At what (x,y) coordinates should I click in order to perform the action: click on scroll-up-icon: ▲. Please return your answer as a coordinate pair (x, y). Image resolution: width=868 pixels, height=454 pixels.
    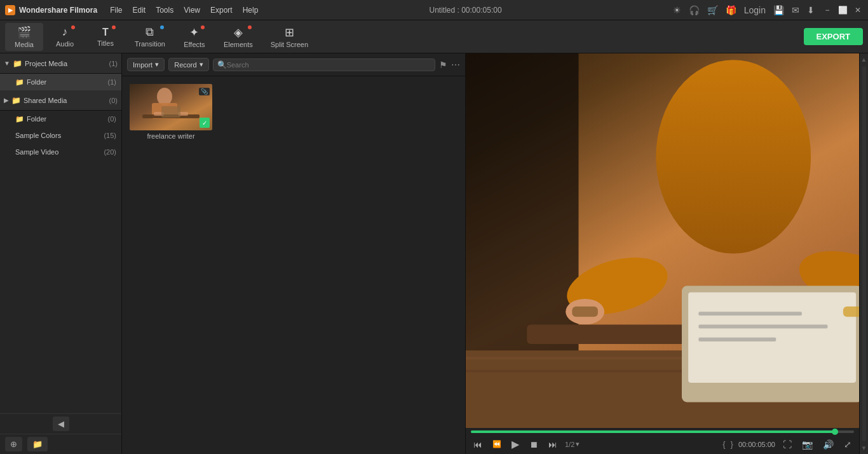
    Looking at the image, I should click on (864, 60).